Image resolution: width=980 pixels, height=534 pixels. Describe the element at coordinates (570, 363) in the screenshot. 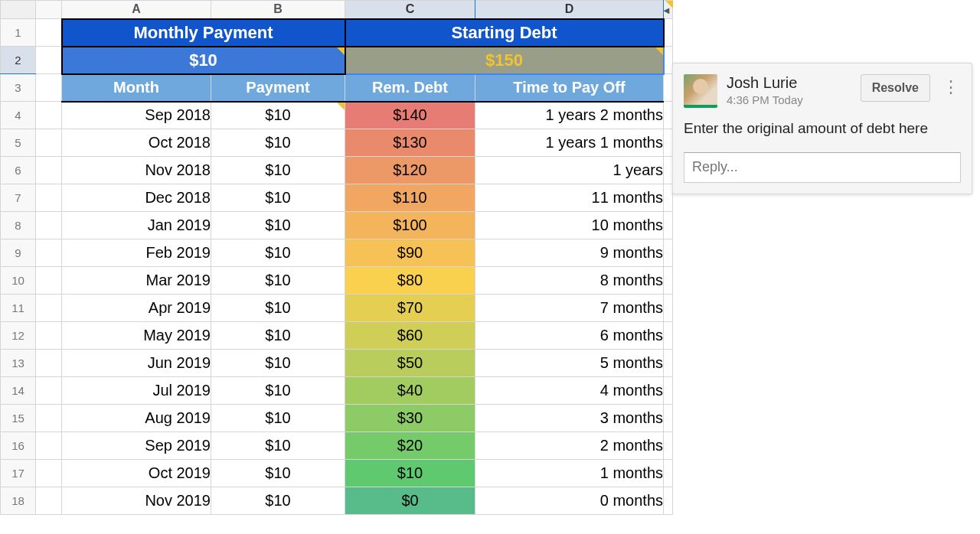

I see `cell-time-to-payoff: 5 months` at that location.